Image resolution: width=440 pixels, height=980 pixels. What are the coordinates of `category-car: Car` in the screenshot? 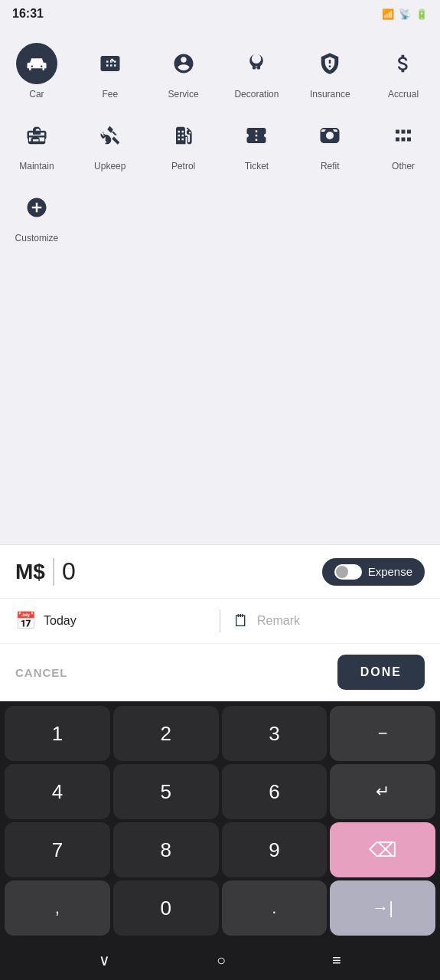 It's located at (37, 71).